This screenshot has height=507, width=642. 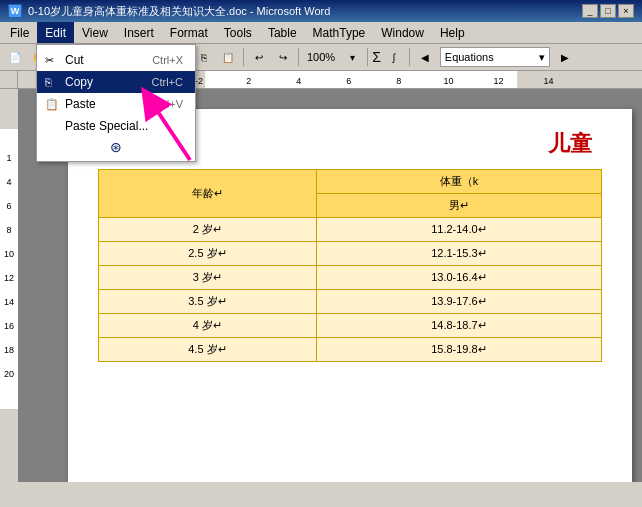 What do you see at coordinates (9, 326) in the screenshot?
I see `svg-text: 16` at bounding box center [9, 326].